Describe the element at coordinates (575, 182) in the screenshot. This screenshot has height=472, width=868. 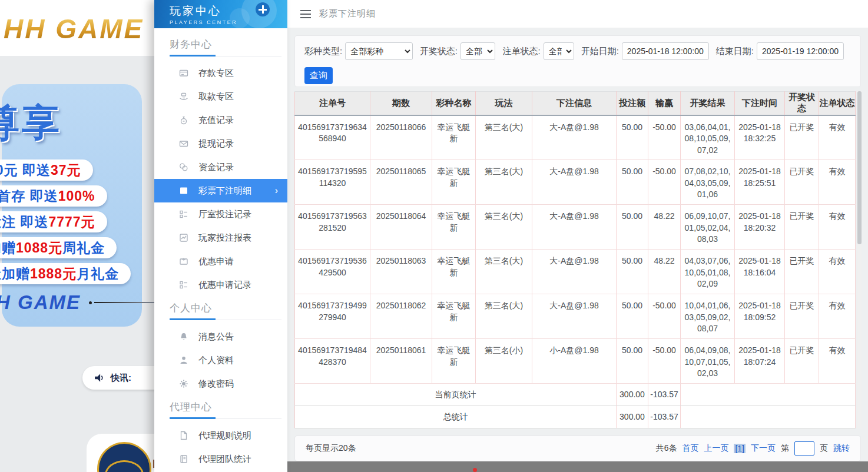
I see `table-row: 40156917371959511432020250118065幸运飞艇新第三名…` at that location.